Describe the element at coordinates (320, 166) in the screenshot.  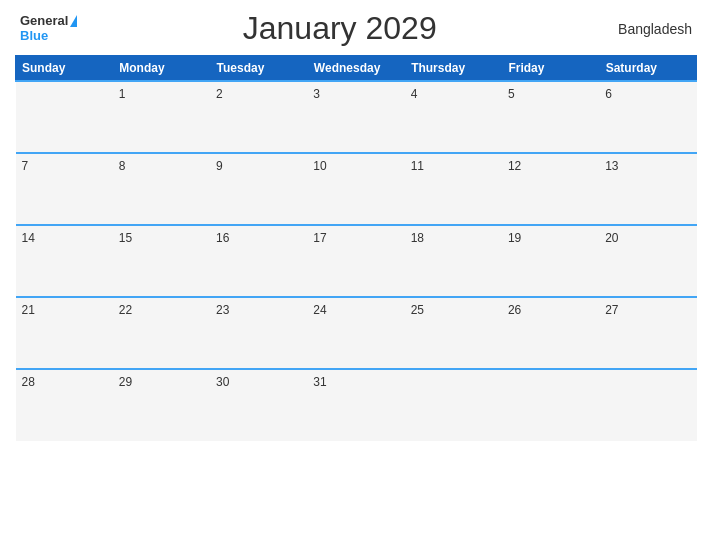
I see `day-number: 10` at that location.